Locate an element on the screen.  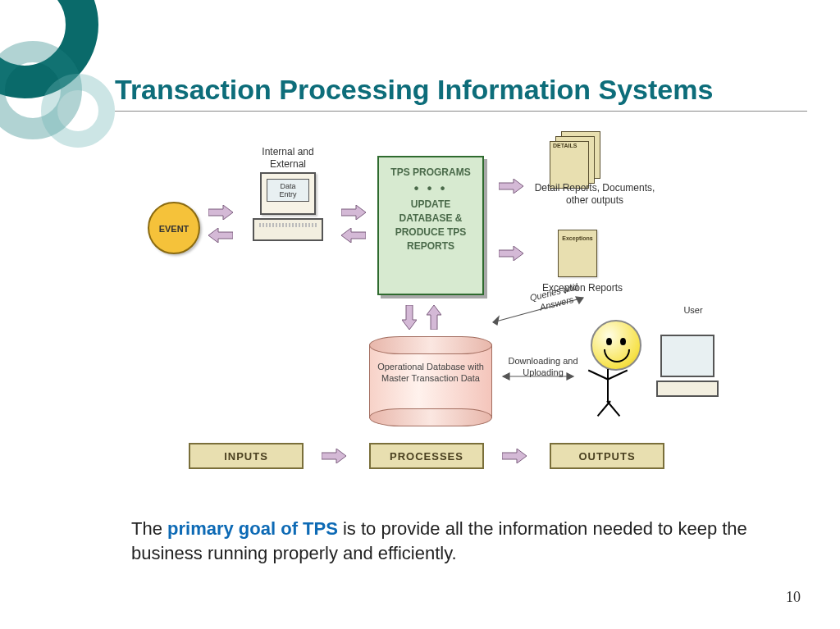
footnote-text: The primary goal of TPS is to provide al… is located at coordinates (453, 541).